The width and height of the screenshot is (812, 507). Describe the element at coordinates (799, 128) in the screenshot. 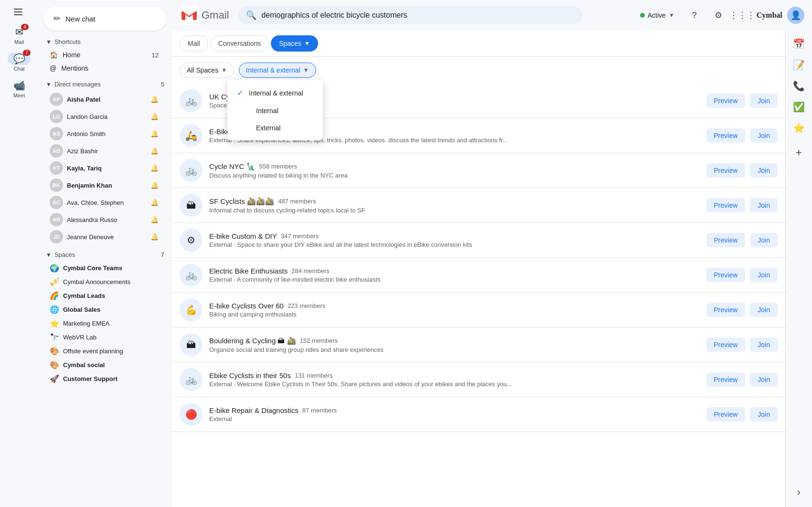

I see `star-icon: ⭐` at that location.